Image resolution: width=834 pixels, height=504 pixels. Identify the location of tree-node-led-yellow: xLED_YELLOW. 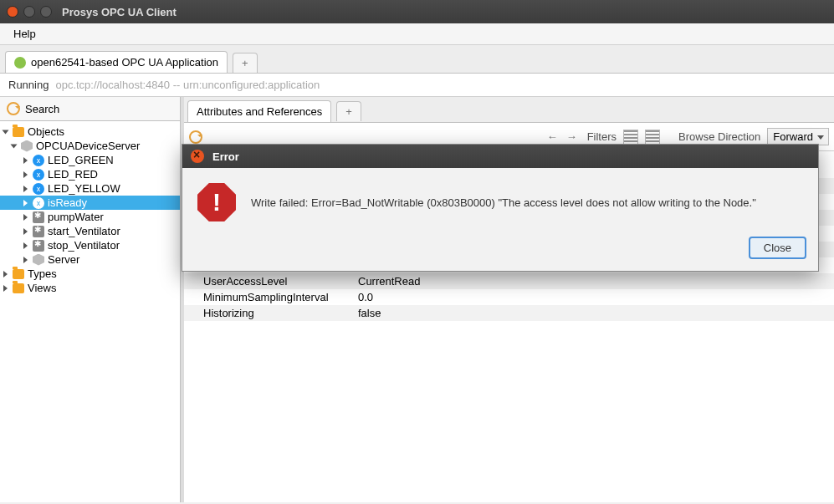
(90, 189).